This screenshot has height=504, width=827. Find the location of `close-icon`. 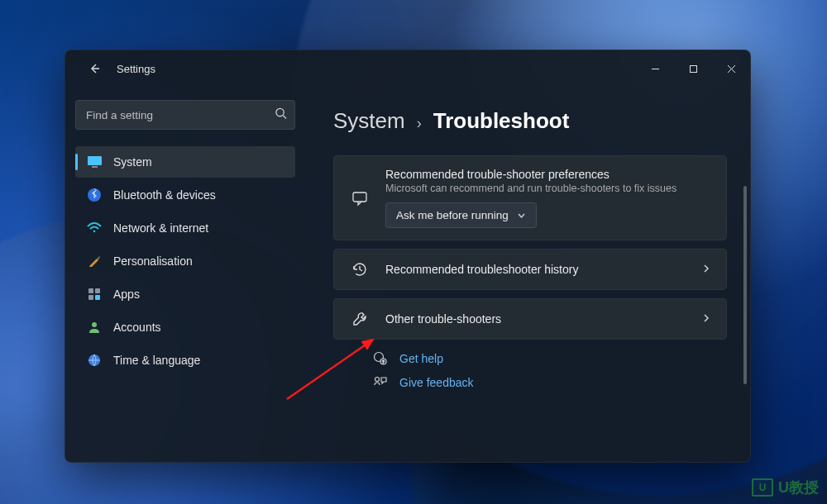

close-icon is located at coordinates (731, 69).